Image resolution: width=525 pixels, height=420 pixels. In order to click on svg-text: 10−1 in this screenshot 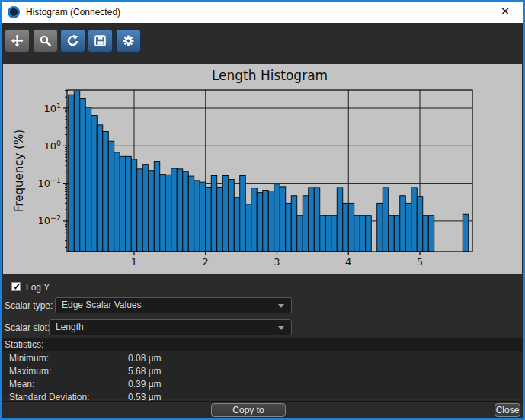, I will do `click(49, 183)`.